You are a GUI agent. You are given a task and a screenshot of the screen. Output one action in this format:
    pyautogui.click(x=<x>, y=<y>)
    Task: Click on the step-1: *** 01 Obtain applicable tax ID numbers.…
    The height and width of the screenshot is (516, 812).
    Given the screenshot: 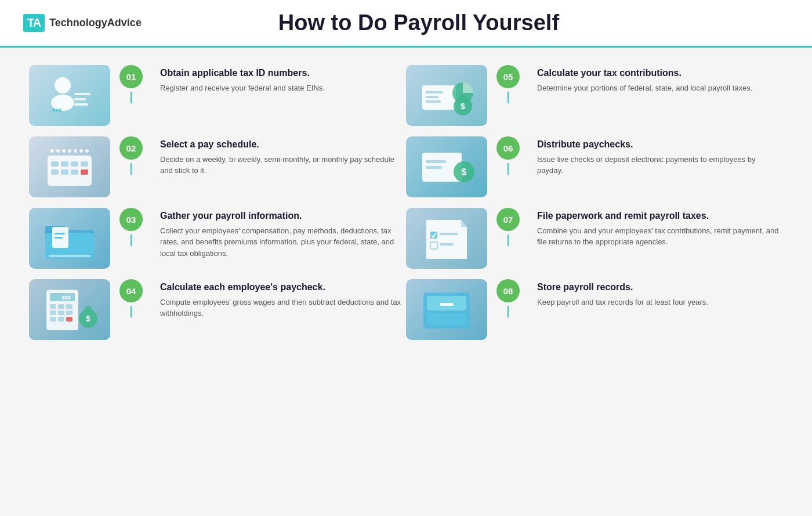 What is the action you would take?
    pyautogui.click(x=217, y=95)
    